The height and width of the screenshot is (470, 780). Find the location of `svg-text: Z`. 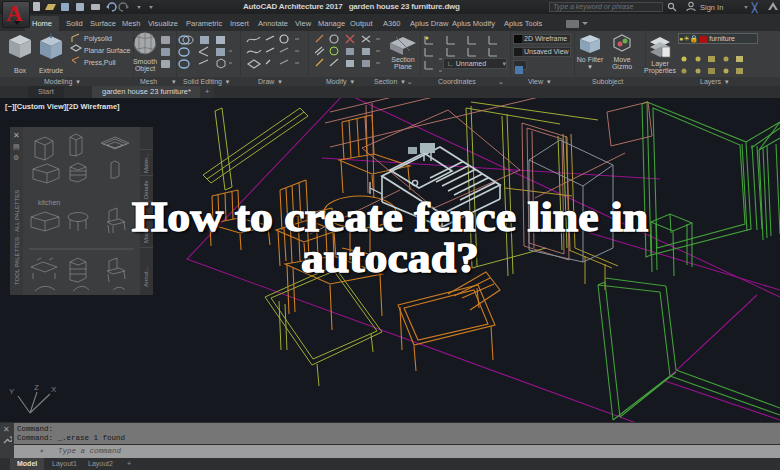

svg-text: Z is located at coordinates (36, 388).